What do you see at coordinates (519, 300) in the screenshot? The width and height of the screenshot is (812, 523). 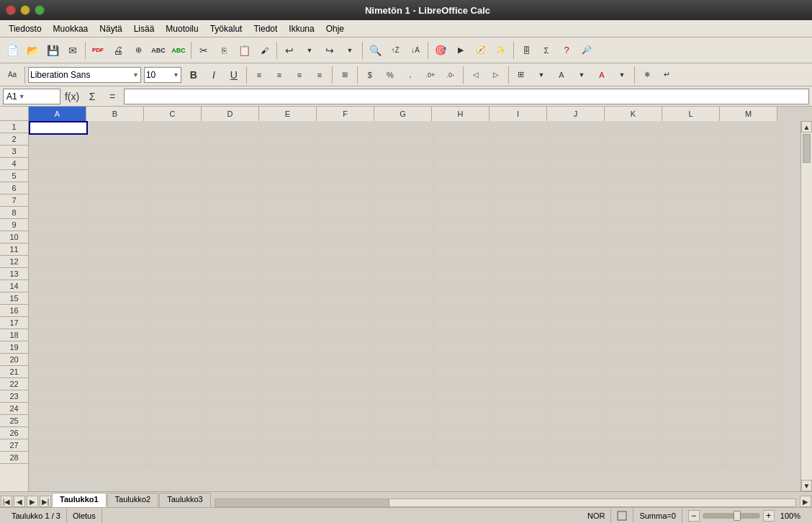 I see `cell-I15` at bounding box center [519, 300].